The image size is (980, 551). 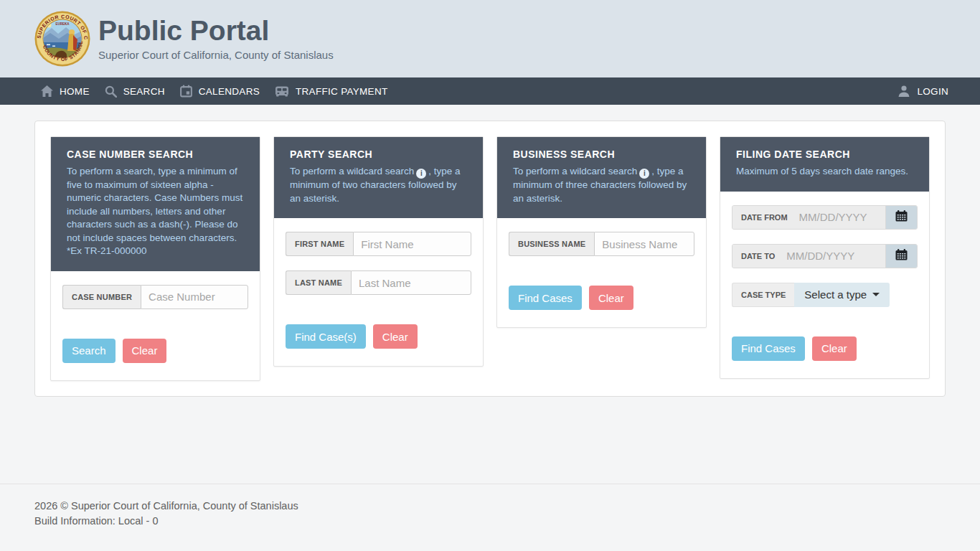 I want to click on panel-description: Maximum of 5 days search date ranges., so click(x=825, y=172).